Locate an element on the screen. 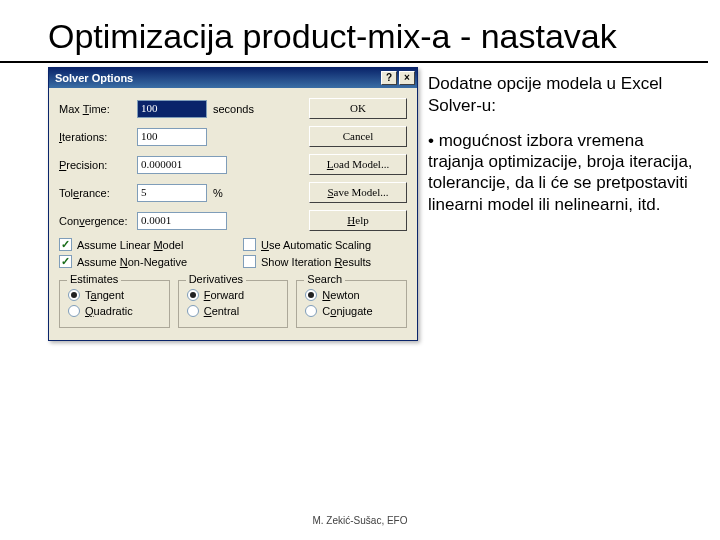 The height and width of the screenshot is (540, 720). load-model-button: Load Model... is located at coordinates (358, 164).